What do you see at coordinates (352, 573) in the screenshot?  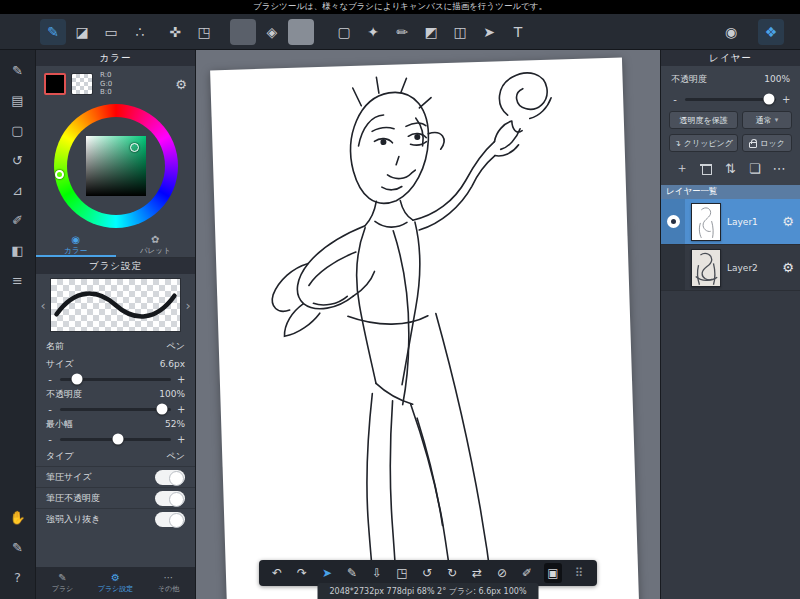 I see `pen-quick-icon: ✎` at bounding box center [352, 573].